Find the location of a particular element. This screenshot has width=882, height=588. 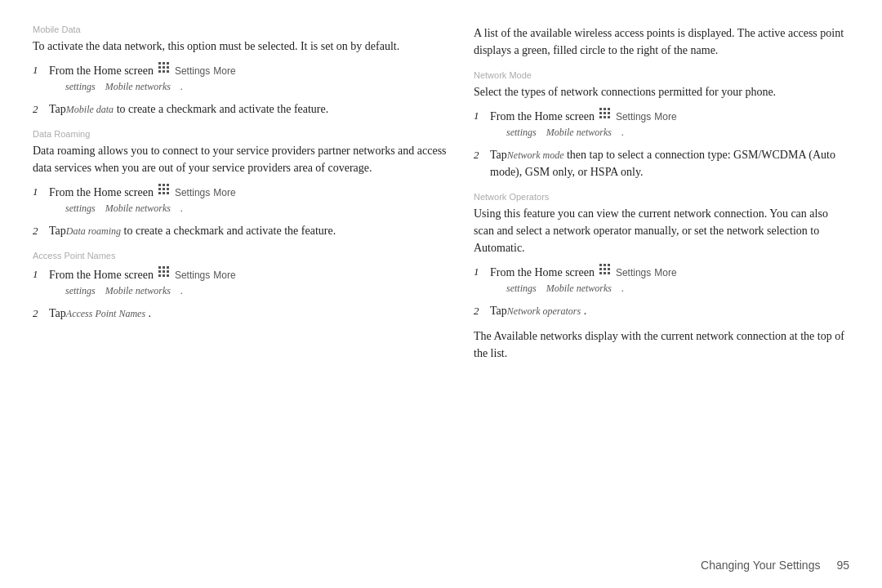

network-mode-body: Select the types of network connections … is located at coordinates (662, 91).